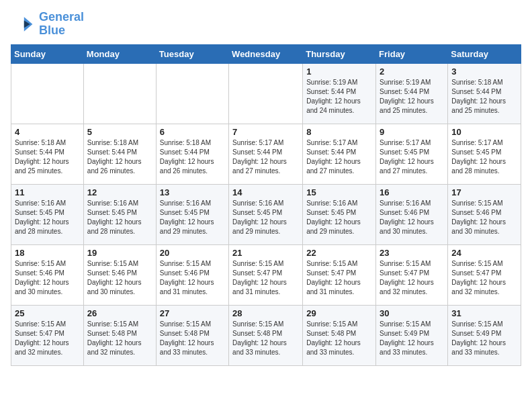 The image size is (532, 411). I want to click on calendar-cell: 8Sunrise: 5:17 AM Sunset: 5:44 PM Daylig…, so click(340, 154).